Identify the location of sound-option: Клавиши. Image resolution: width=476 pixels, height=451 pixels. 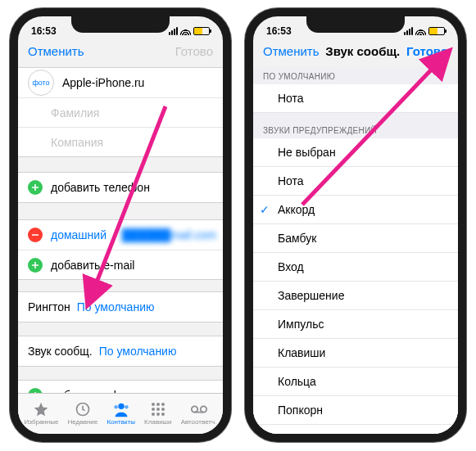
(356, 354).